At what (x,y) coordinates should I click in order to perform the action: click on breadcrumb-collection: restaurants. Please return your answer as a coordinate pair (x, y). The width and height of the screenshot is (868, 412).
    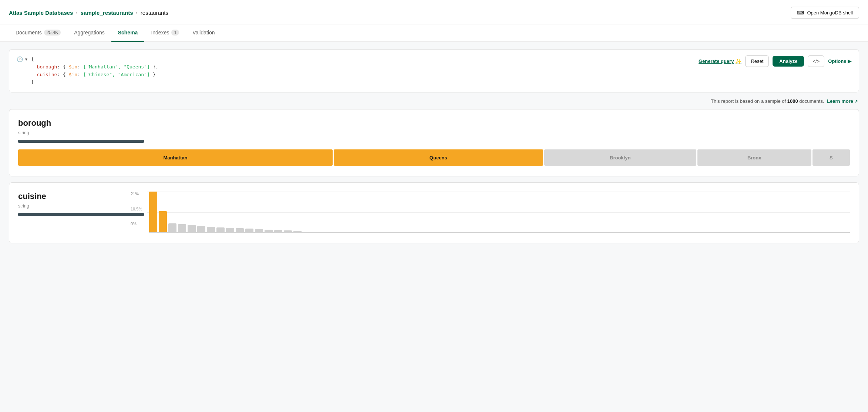
    Looking at the image, I should click on (155, 13).